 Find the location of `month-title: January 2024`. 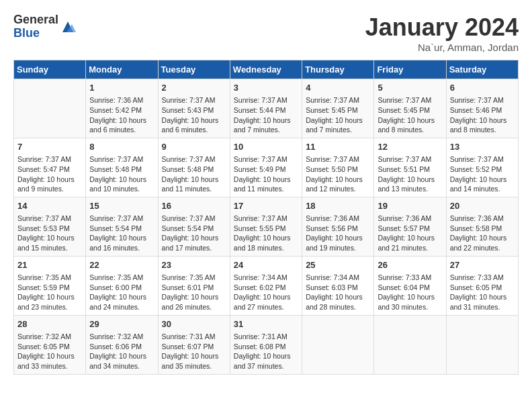

month-title: January 2024 is located at coordinates (442, 28).